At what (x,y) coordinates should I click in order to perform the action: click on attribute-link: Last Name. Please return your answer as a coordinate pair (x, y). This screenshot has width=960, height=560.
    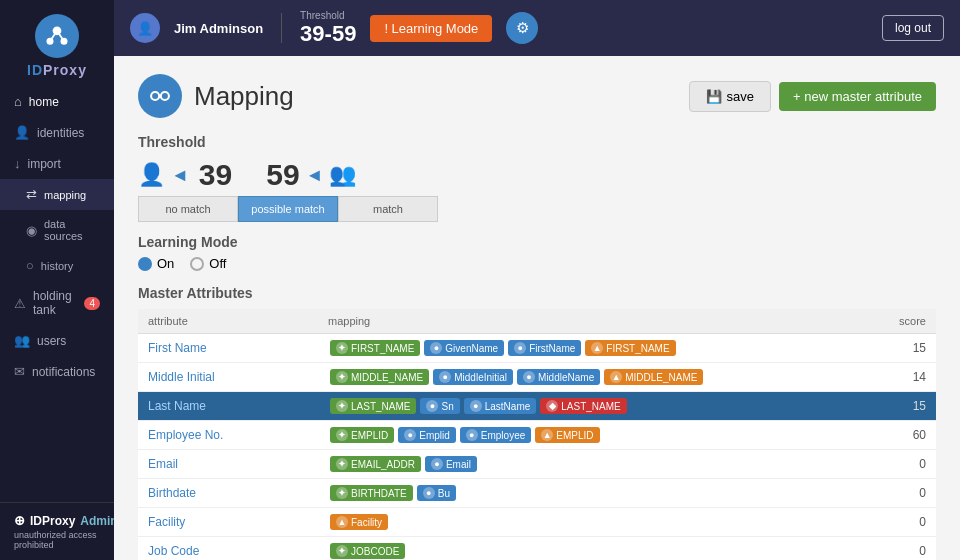
    Looking at the image, I should click on (177, 406).